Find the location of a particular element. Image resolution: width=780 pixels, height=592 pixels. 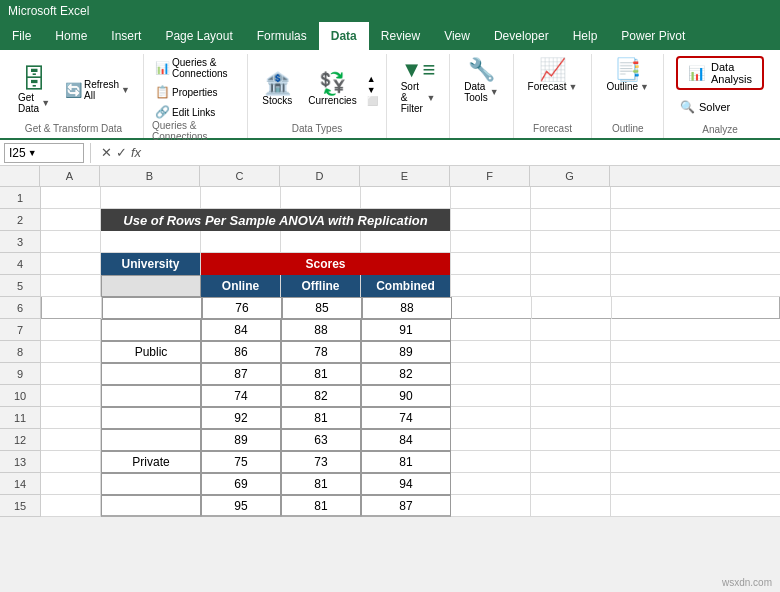

row-header-7: 7 is located at coordinates (20, 330).